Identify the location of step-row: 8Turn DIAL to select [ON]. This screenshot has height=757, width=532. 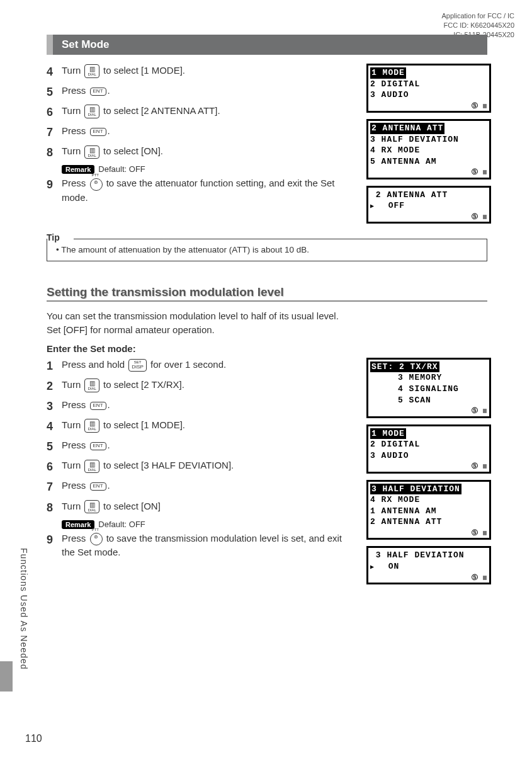
(201, 508).